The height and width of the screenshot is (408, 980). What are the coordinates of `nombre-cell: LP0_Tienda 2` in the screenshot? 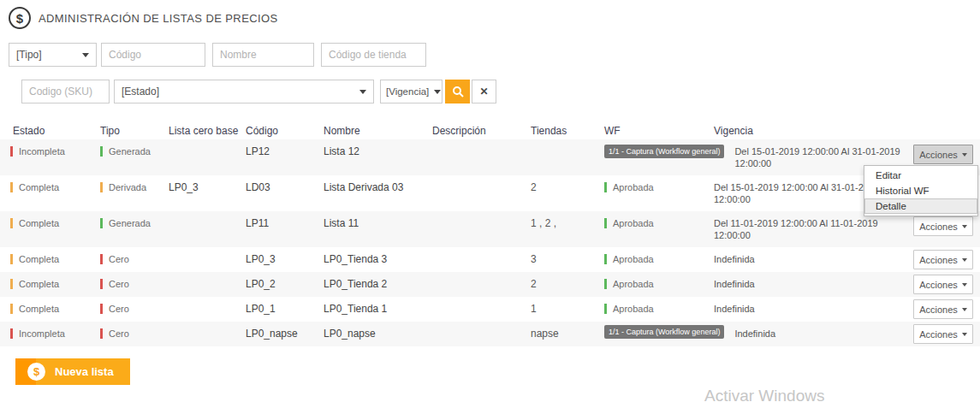 It's located at (378, 284).